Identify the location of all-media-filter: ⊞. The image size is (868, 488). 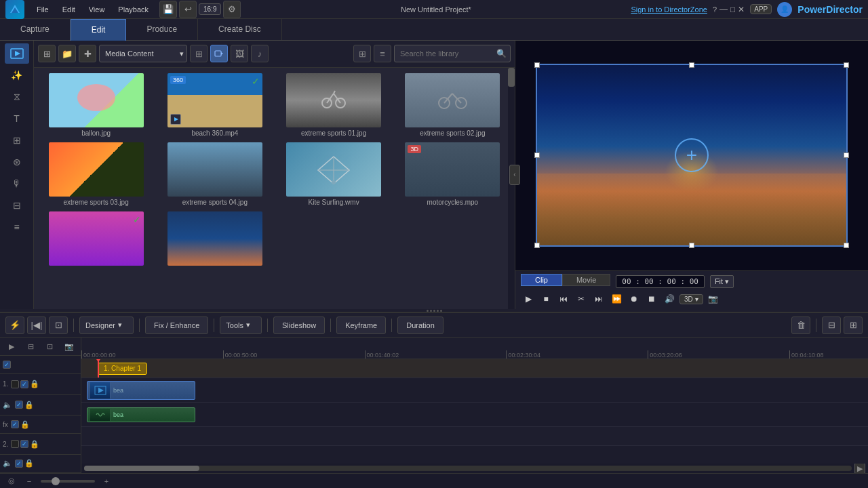
(199, 54).